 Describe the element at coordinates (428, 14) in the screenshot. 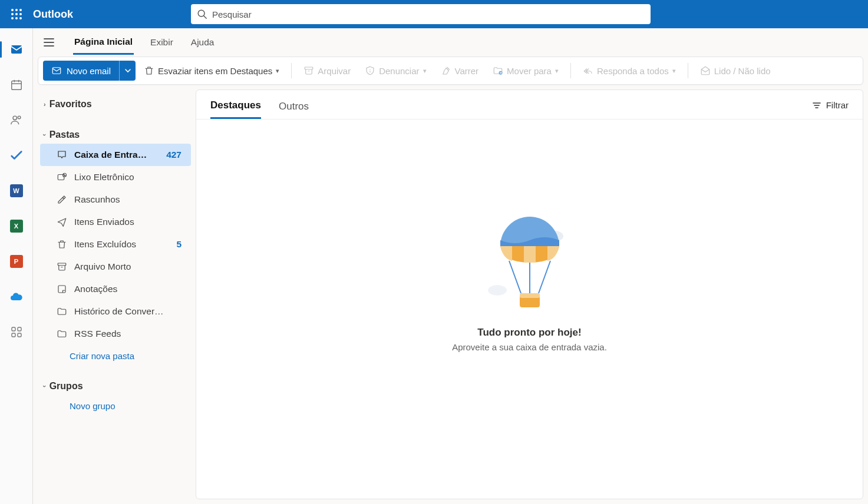

I see `search-input` at that location.